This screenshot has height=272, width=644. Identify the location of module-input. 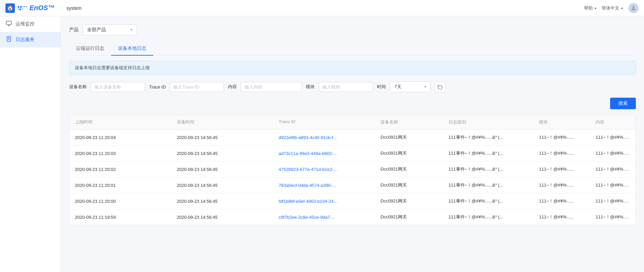
(346, 87).